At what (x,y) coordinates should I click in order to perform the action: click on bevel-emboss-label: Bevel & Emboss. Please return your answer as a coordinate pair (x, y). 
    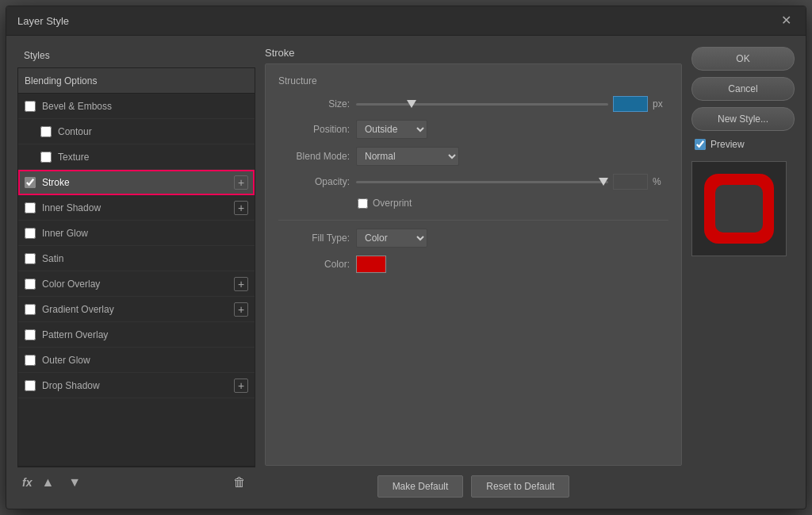
    Looking at the image, I should click on (77, 106).